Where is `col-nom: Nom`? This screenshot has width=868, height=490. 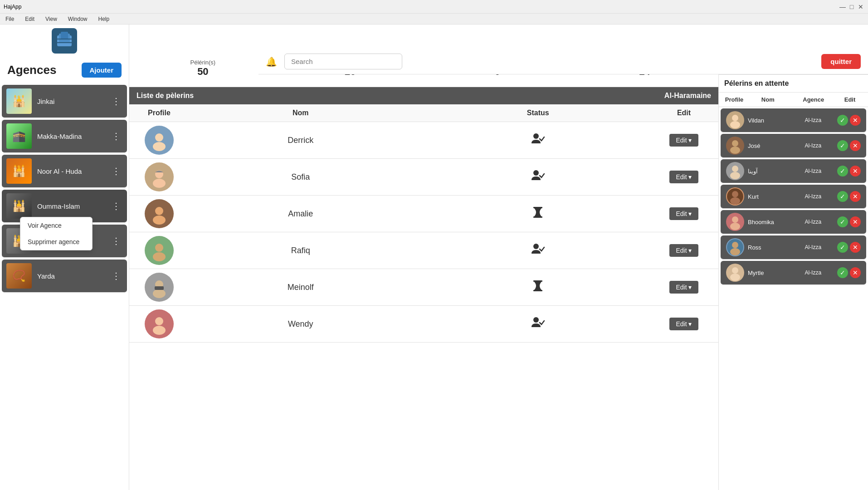
col-nom: Nom is located at coordinates (301, 113).